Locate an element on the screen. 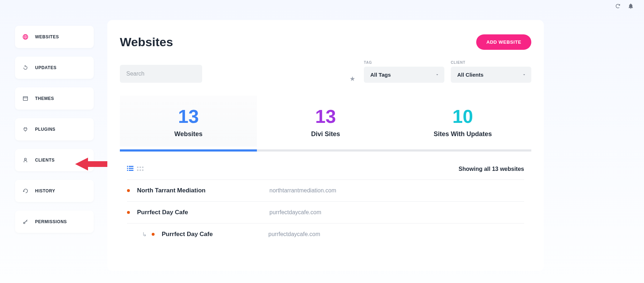 Image resolution: width=644 pixels, height=283 pixels. website-name: North Tarrant Mediation is located at coordinates (200, 191).